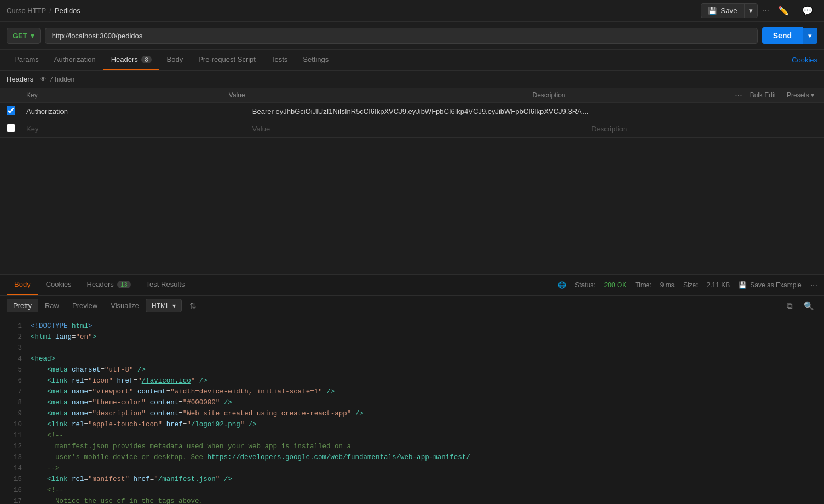  What do you see at coordinates (782, 36) in the screenshot?
I see `send-main: Send` at bounding box center [782, 36].